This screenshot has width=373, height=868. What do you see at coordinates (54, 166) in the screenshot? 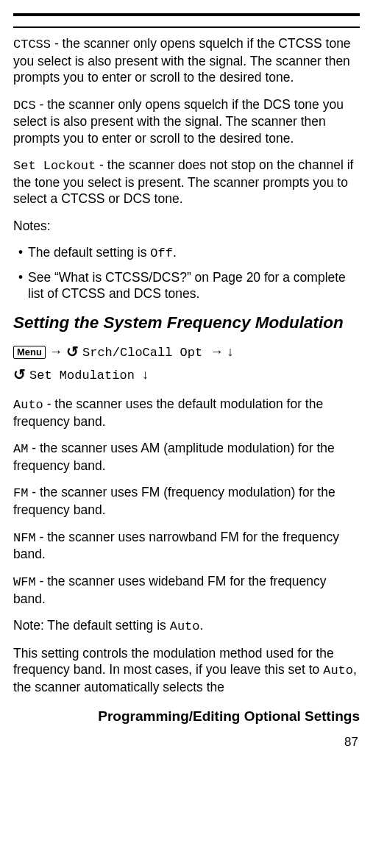
I see `code-lockout: Set Lockout` at bounding box center [54, 166].